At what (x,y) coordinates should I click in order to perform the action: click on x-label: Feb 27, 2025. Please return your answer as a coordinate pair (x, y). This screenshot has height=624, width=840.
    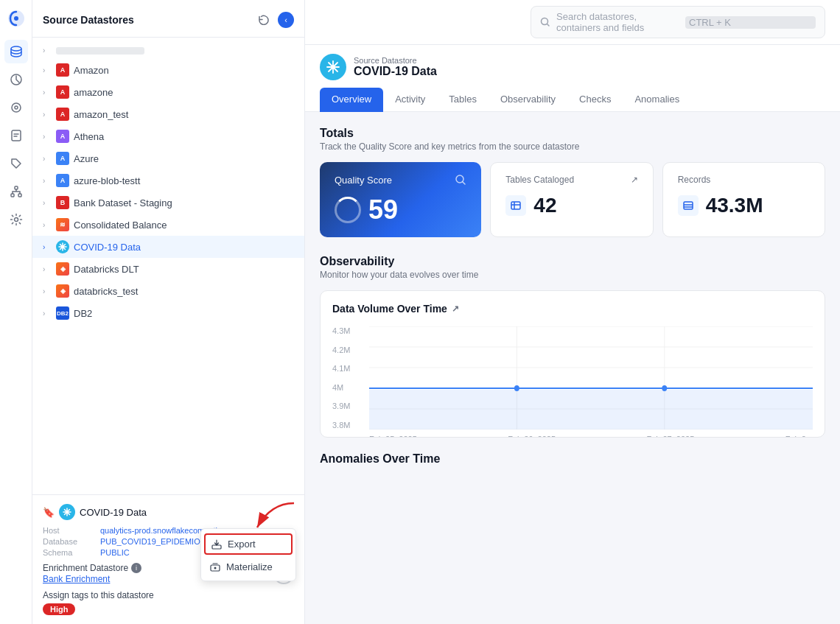
    Looking at the image, I should click on (671, 436).